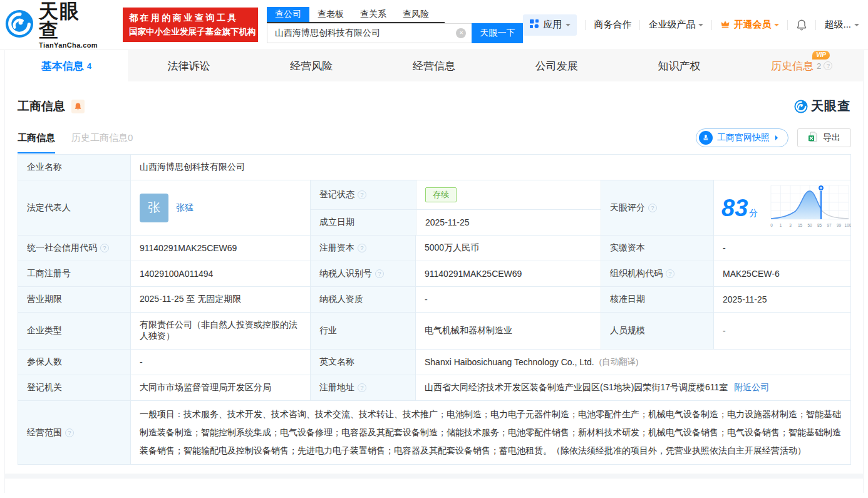 Image resolution: width=868 pixels, height=498 pixels. I want to click on search-block: 查公司 查老板 查关系 查风险 天眼一下, so click(395, 25).